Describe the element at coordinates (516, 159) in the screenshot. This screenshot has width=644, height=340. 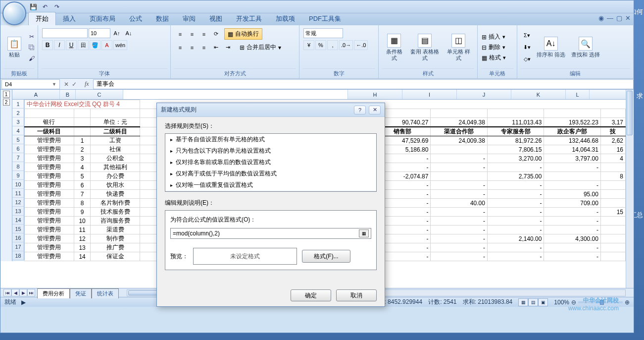
I see `cell: 3,270.00` at that location.